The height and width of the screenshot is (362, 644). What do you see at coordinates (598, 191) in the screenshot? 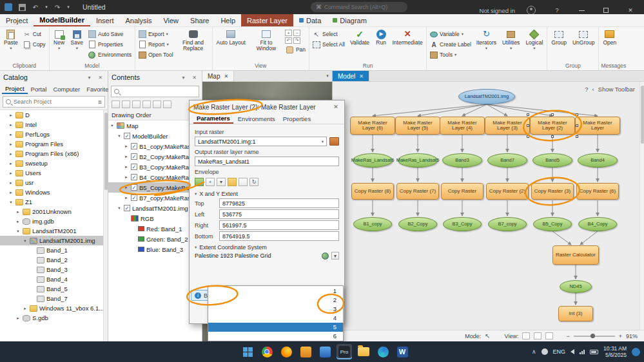
I see `model-node-copy-raster-6: Copy Raster (6)` at bounding box center [598, 191].